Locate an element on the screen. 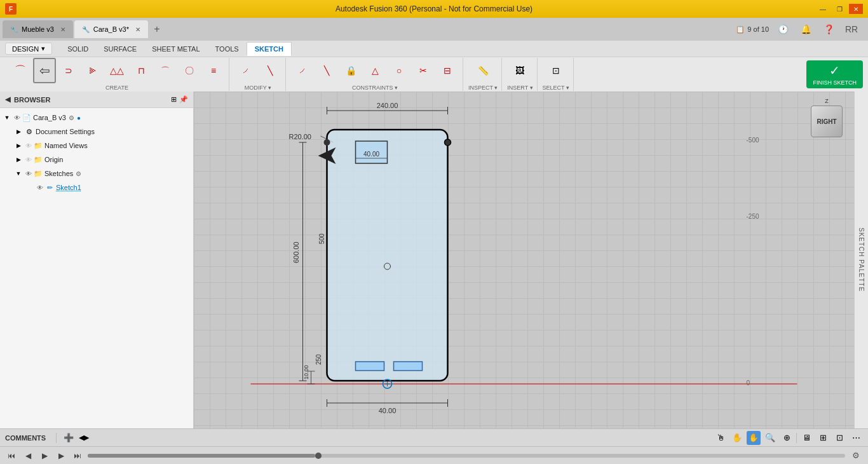 This screenshot has width=868, height=464. user-icon: RR is located at coordinates (851, 29).